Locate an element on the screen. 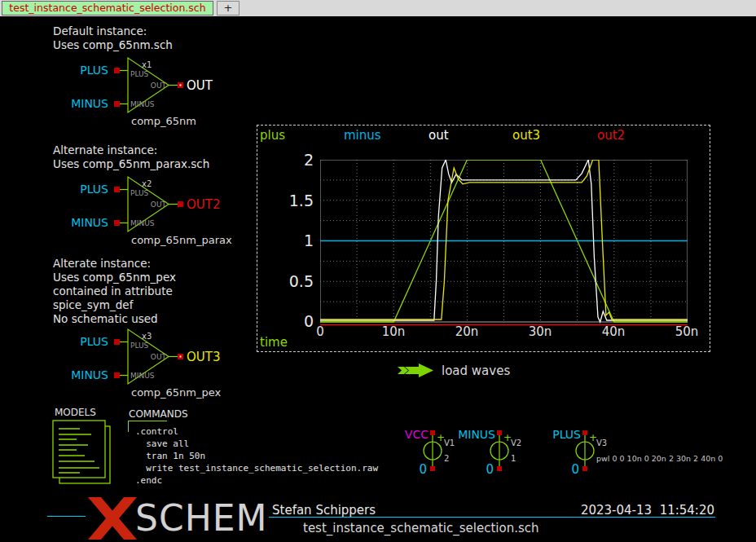 Image resolution: width=756 pixels, height=542 pixels. launcher-arrow-icon is located at coordinates (416, 370).